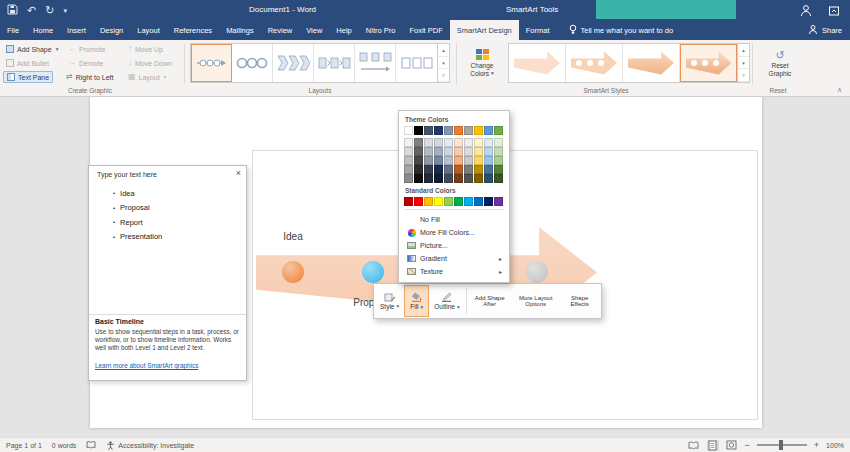 The image size is (850, 452). Describe the element at coordinates (780, 63) in the screenshot. I see `reset-graphic-button: ↺ Reset Graphic` at that location.